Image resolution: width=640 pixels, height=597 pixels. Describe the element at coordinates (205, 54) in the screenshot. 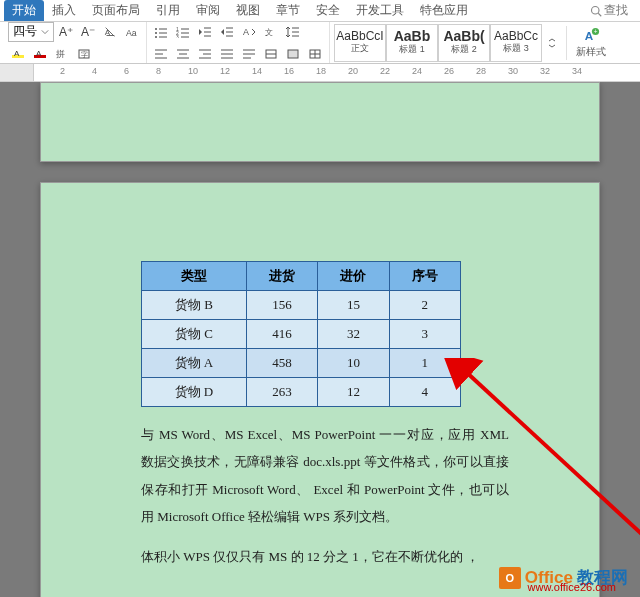

I see `align-right-button` at that location.